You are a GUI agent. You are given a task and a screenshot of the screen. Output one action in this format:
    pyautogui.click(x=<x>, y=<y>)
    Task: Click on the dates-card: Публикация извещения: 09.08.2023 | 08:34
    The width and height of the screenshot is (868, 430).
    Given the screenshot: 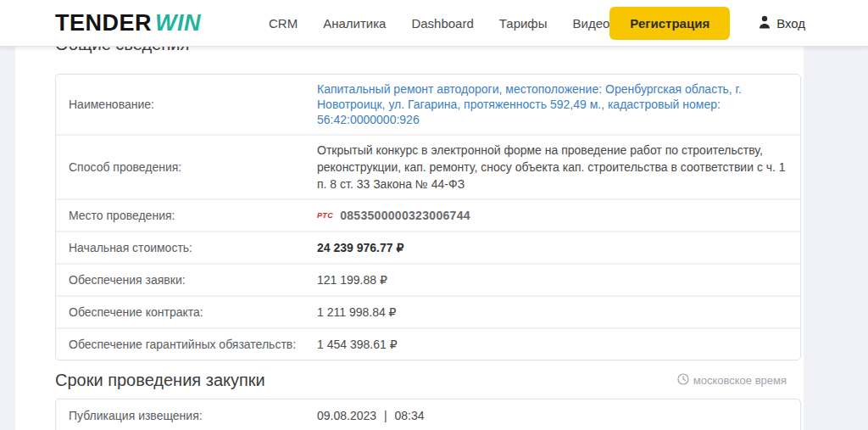 What is the action you would take?
    pyautogui.click(x=428, y=414)
    